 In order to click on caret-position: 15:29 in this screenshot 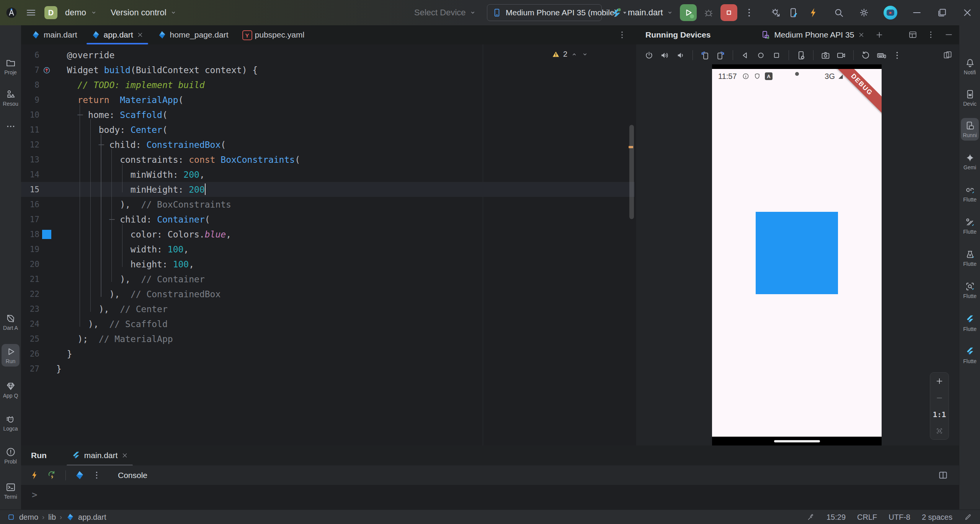, I will do `click(836, 517)`.